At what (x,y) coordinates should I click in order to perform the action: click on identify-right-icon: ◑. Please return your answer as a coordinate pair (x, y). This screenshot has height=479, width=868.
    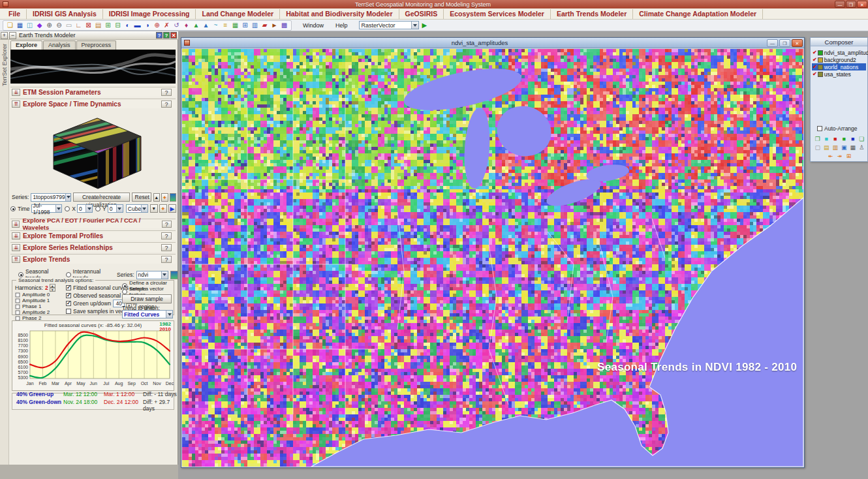
    Looking at the image, I should click on (147, 25).